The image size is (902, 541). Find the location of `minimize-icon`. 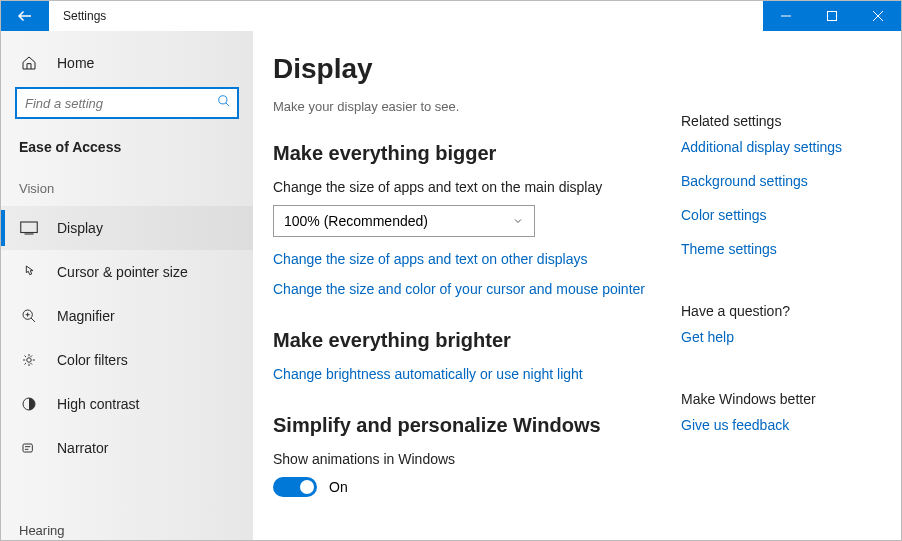

minimize-icon is located at coordinates (786, 16).